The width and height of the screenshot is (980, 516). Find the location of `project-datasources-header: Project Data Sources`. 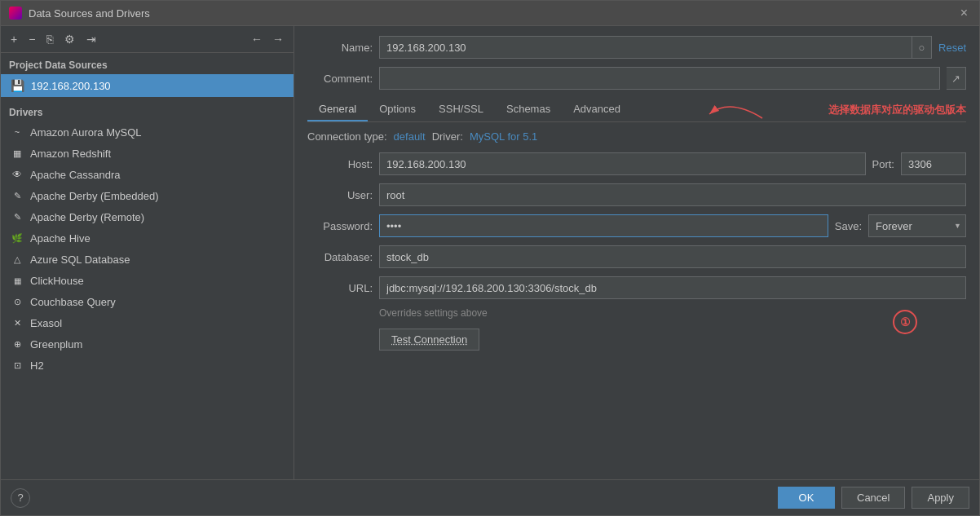

project-datasources-header: Project Data Sources is located at coordinates (147, 64).